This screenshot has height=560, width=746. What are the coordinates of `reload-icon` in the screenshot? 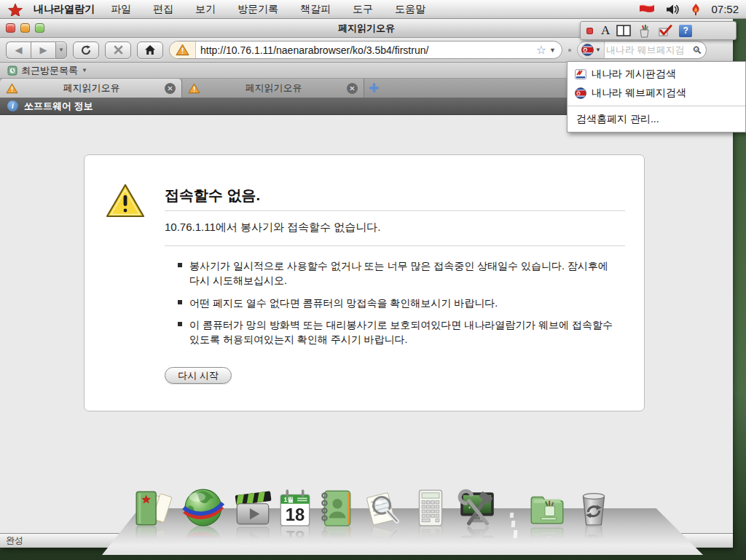 It's located at (86, 50).